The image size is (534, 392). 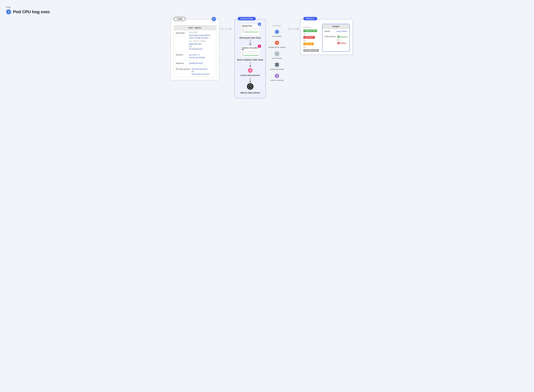 What do you see at coordinates (330, 37) in the screenshot?
I see `probe-results-label: Probe Results` at bounding box center [330, 37].